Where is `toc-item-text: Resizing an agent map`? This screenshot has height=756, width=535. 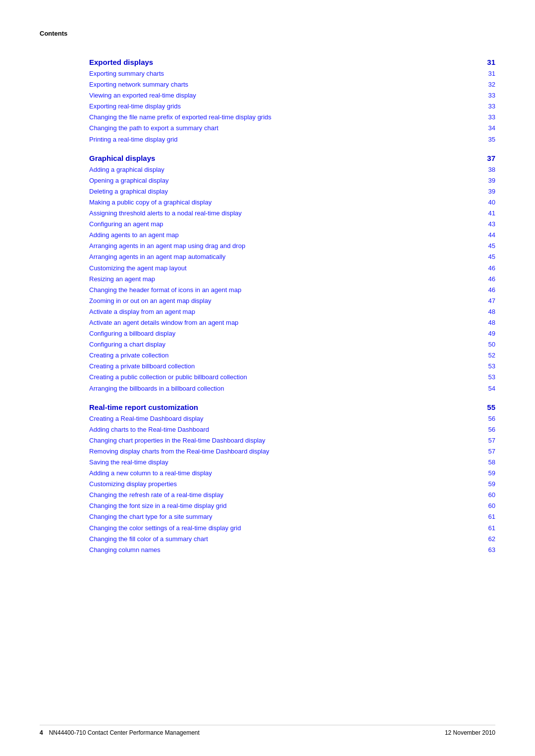 toc-item-text: Resizing an agent map is located at coordinates (122, 279).